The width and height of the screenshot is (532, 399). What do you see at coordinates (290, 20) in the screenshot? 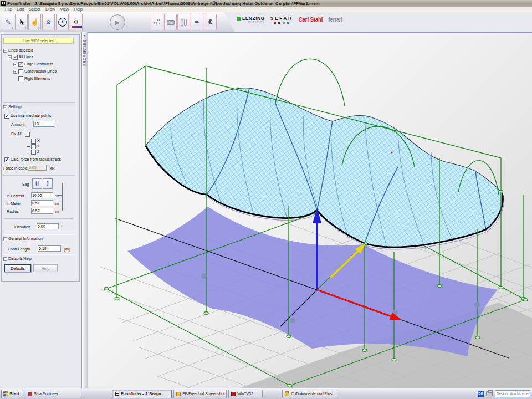
I see `partner-logos: LENZING PLASTICS SEFAR Carl Stahl ferrar…` at bounding box center [290, 20].